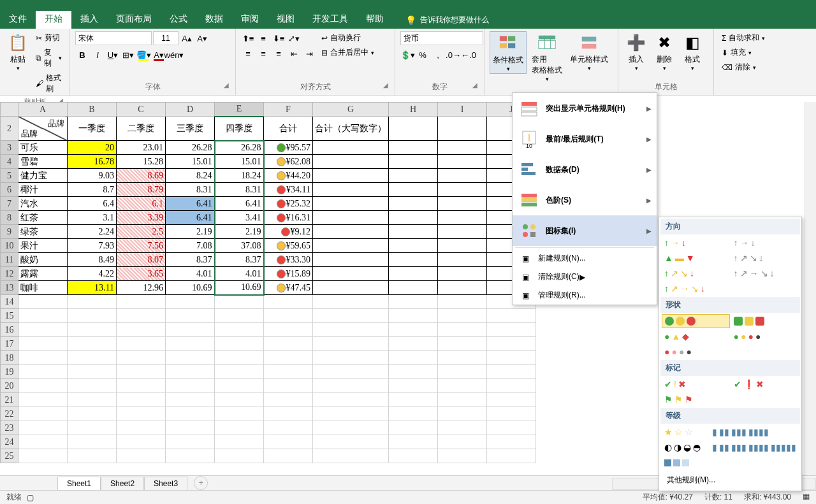  Describe the element at coordinates (31, 498) in the screenshot. I see `record-macro-icon: ▢` at that location.